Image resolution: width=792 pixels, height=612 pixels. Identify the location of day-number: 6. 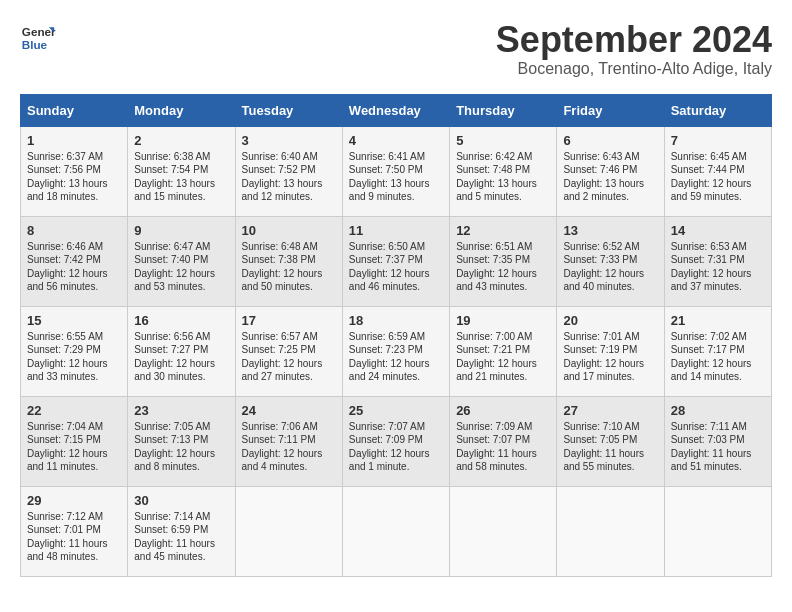
(610, 140).